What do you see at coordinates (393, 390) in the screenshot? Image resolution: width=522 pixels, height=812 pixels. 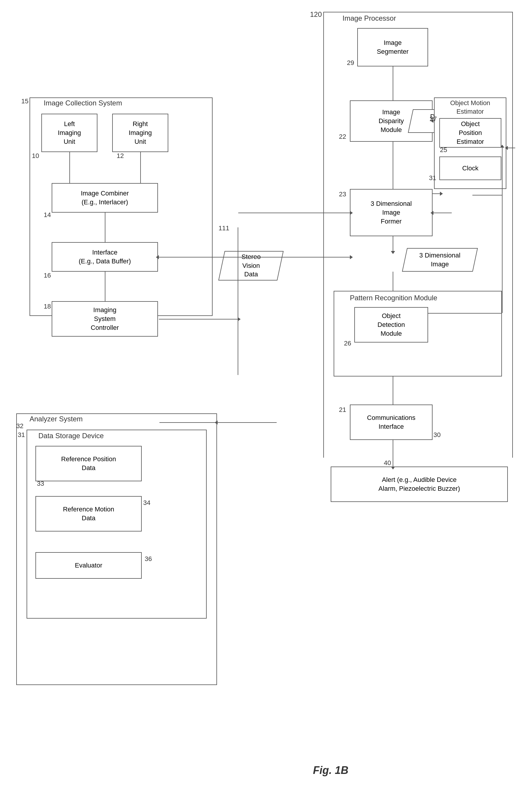 I see `arrow-pattern-to-comm` at bounding box center [393, 390].